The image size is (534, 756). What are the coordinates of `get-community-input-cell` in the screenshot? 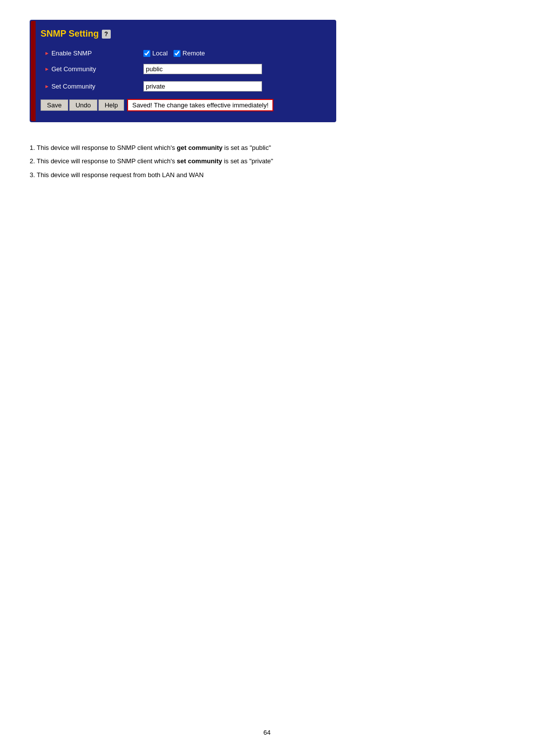 It's located at (232, 69).